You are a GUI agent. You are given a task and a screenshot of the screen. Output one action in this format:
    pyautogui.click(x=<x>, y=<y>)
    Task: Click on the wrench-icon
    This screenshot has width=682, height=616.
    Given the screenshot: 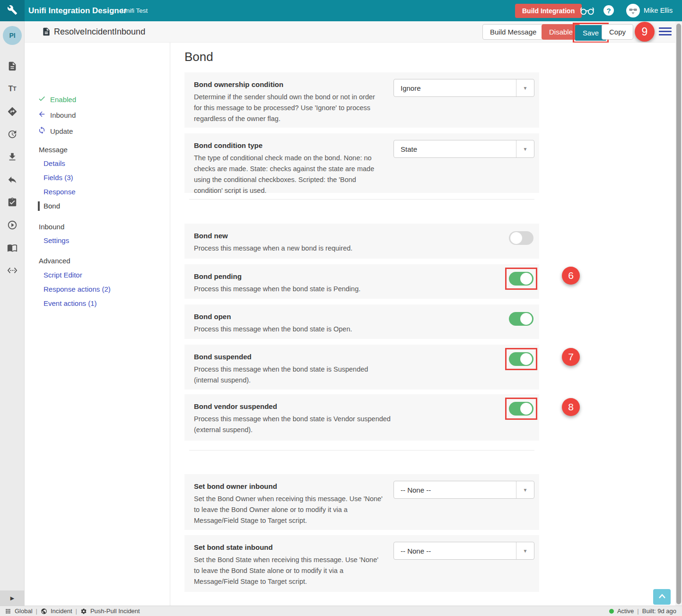 What is the action you would take?
    pyautogui.click(x=12, y=11)
    